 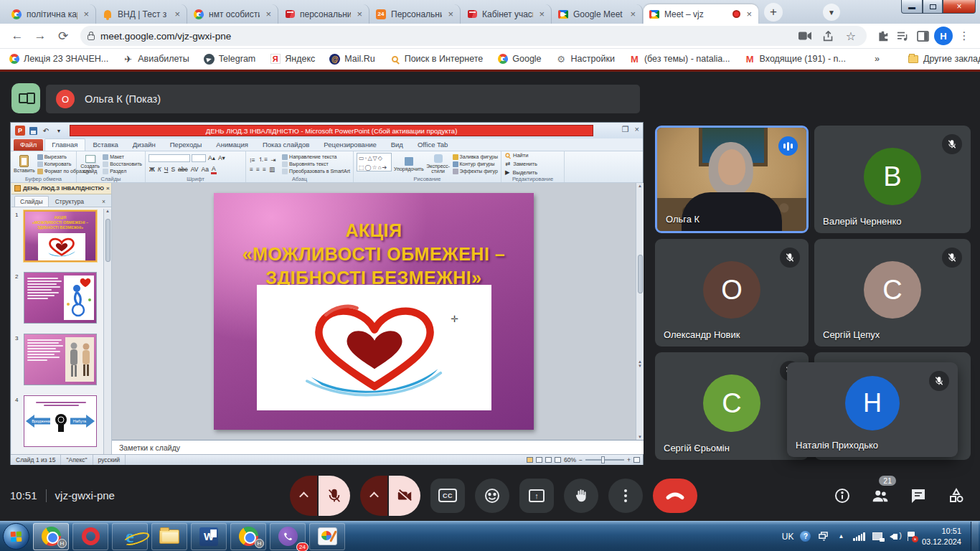 I want to click on participant-tile: О Олександр Новик, so click(x=732, y=293).